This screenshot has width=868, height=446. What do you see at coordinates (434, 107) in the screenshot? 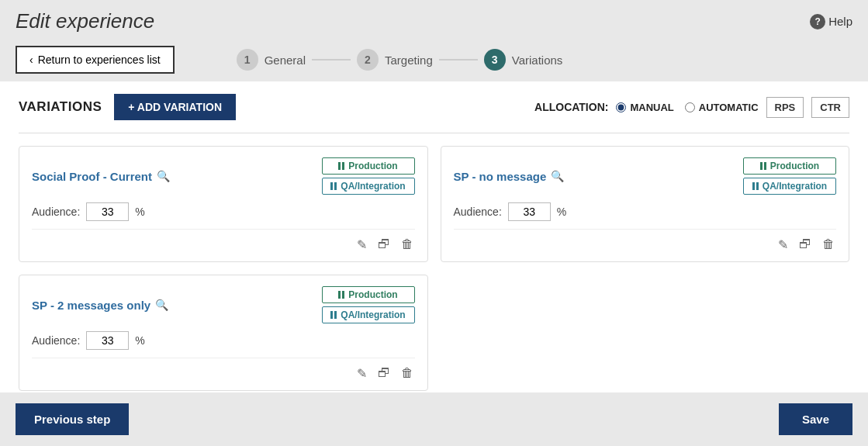
I see `variations-header: VARIATIONS + ADD VARIATION ALLOCATION: M…` at bounding box center [434, 107].